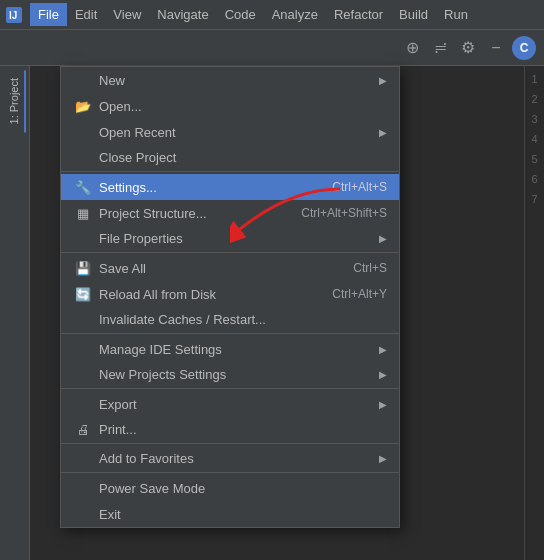 This screenshot has height=560, width=544. Describe the element at coordinates (14, 15) in the screenshot. I see `app-logo: IJ` at that location.